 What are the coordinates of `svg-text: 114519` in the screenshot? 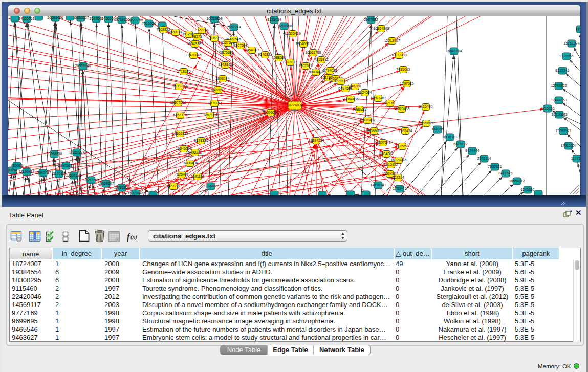 It's located at (59, 174).